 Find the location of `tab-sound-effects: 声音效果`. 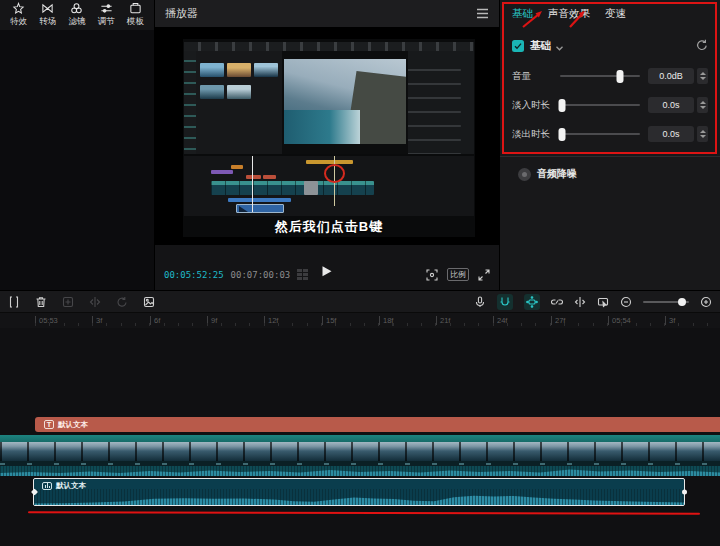

tab-sound-effects: 声音效果 is located at coordinates (569, 14).